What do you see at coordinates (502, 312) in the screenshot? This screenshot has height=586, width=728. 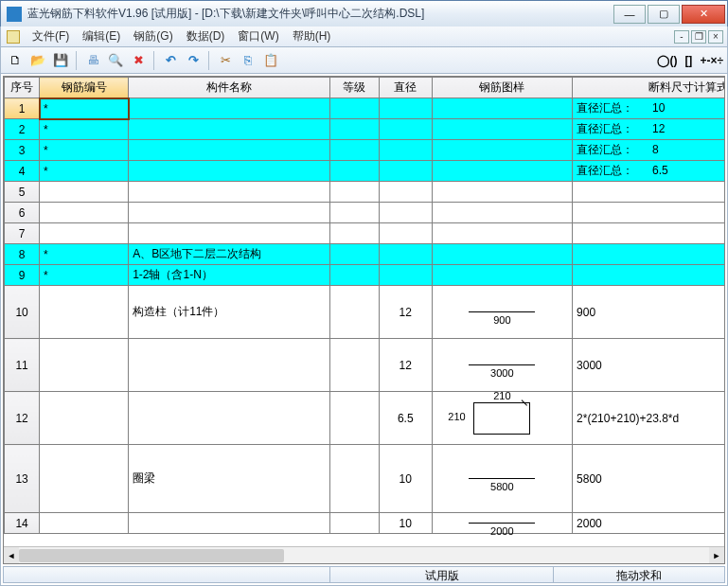 I see `shape-cell: 900` at bounding box center [502, 312].